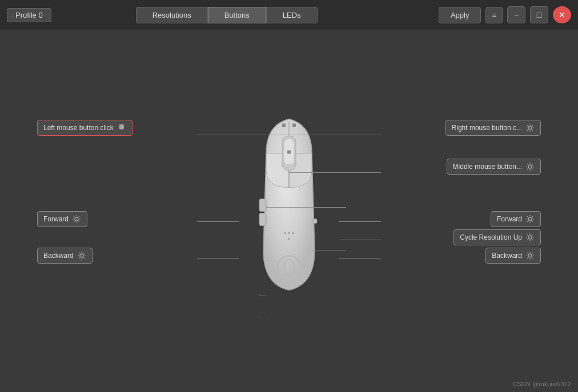 The height and width of the screenshot is (392, 578). I want to click on right-forward-connector, so click(360, 221).